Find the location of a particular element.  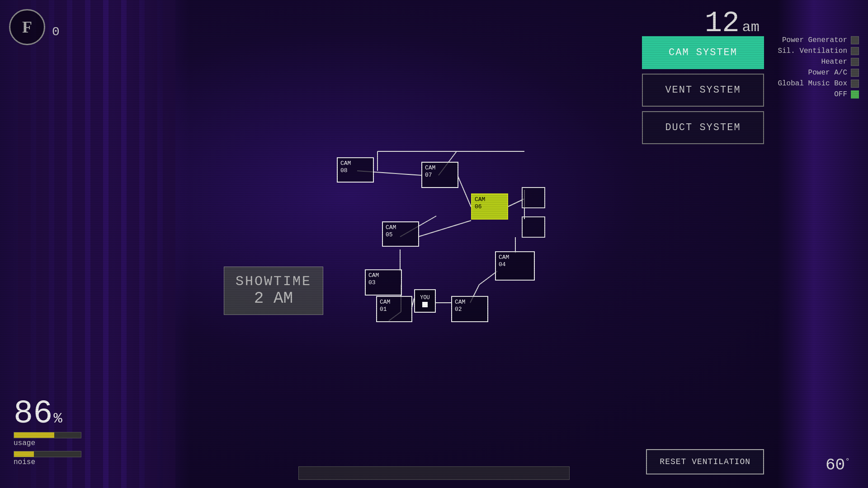

usage-bar-fill is located at coordinates (34, 435).